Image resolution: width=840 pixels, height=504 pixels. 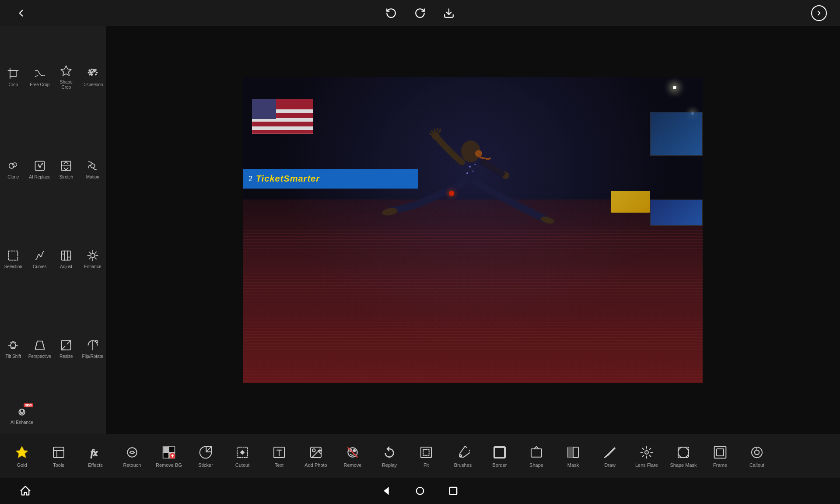 I want to click on bottom-tool-cutout: Cutout, so click(x=242, y=456).